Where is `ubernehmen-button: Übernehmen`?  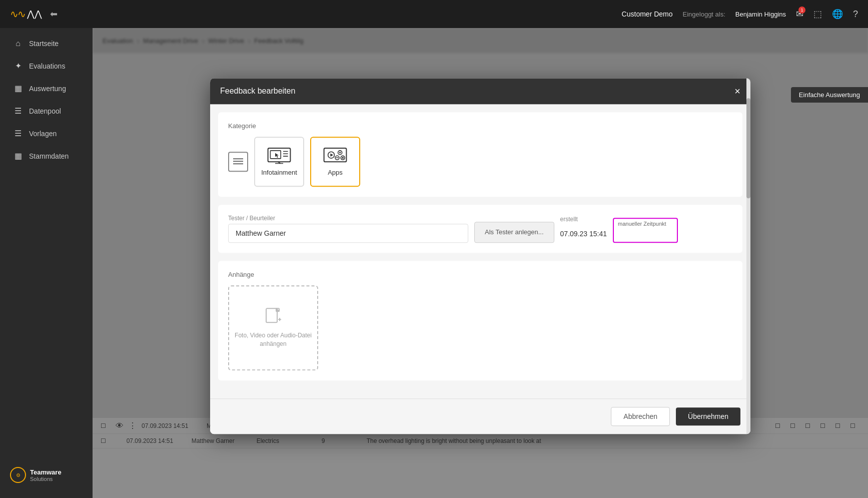
ubernehmen-button: Übernehmen is located at coordinates (708, 416).